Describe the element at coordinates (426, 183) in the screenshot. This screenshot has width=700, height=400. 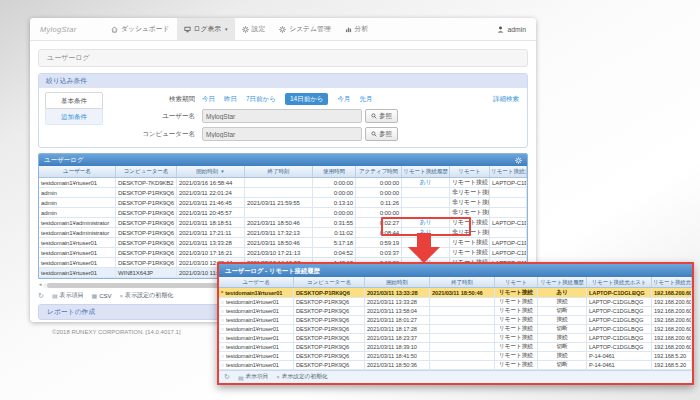
I see `remote-history-link: あり` at that location.